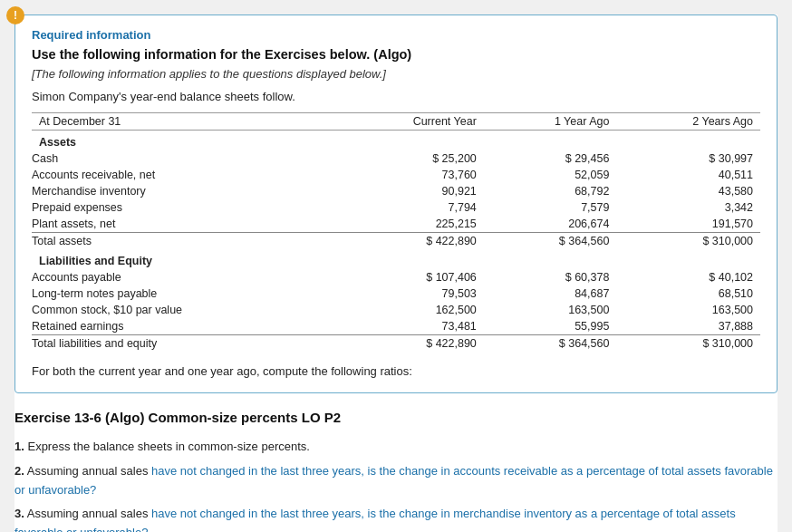  I want to click on exercise-heading: Exercise 13-6 (Algo) Common-size percent…, so click(396, 417).